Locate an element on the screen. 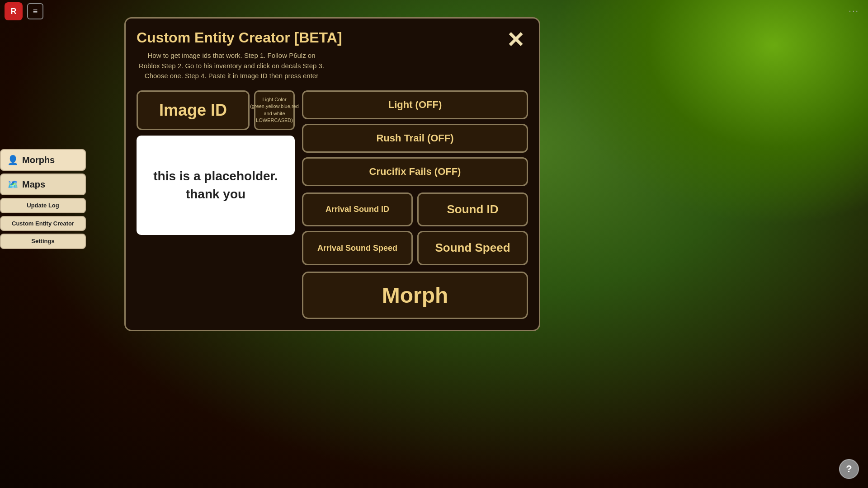  light-color-label: Light Color (green,yellow,blue,red and w… is located at coordinates (274, 110).